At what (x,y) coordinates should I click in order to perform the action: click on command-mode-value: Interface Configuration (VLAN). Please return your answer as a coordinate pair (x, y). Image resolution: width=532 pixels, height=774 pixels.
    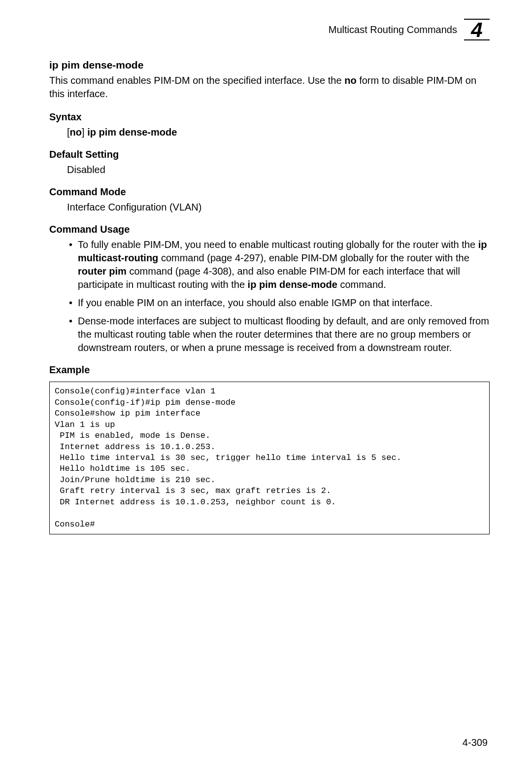
    Looking at the image, I should click on (269, 207).